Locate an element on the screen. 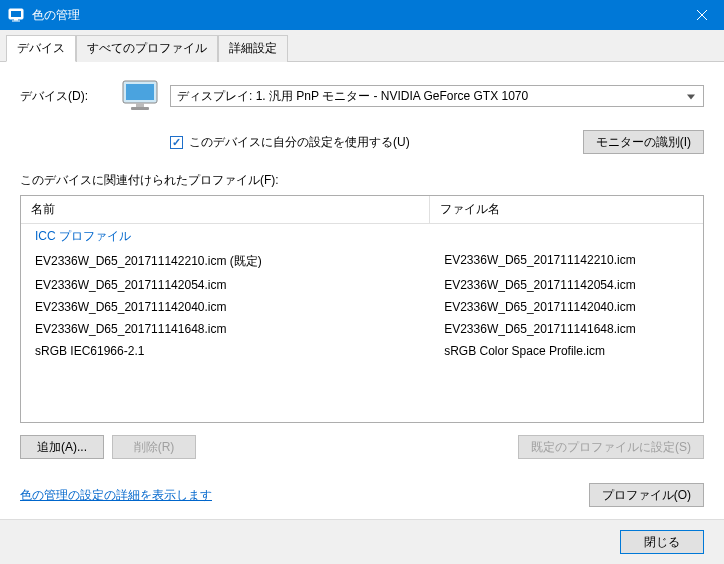 The image size is (724, 564). profiles-section-label: このデバイスに関連付けられたプロファイル(F): is located at coordinates (362, 180).